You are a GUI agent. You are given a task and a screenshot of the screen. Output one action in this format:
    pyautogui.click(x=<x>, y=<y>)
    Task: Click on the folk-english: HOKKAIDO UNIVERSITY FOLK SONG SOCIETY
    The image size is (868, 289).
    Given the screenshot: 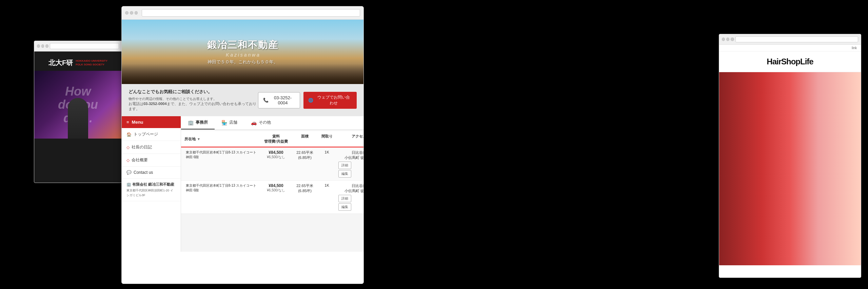 What is the action you would take?
    pyautogui.click(x=92, y=63)
    